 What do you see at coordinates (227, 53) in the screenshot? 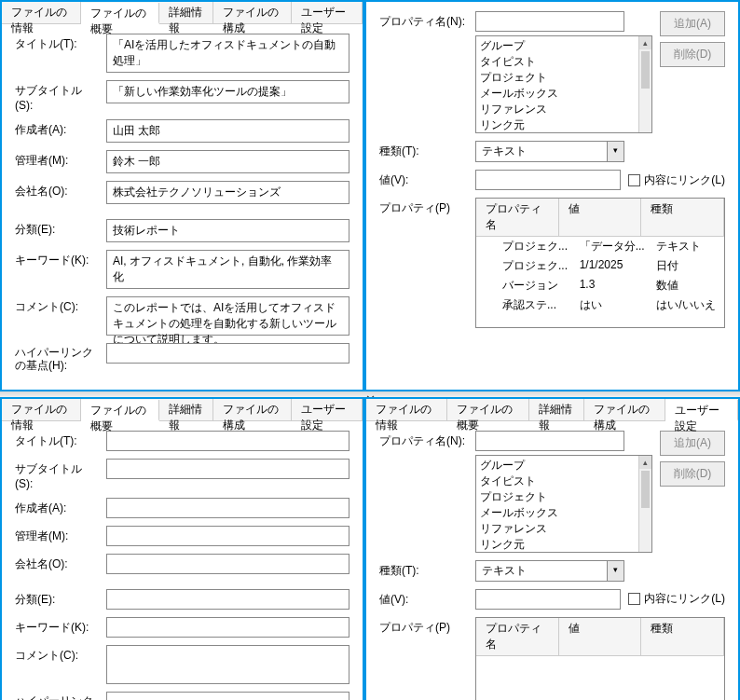
I see `title-input: 「AIを活用したオフィスドキュメントの自動処理」` at bounding box center [227, 53].